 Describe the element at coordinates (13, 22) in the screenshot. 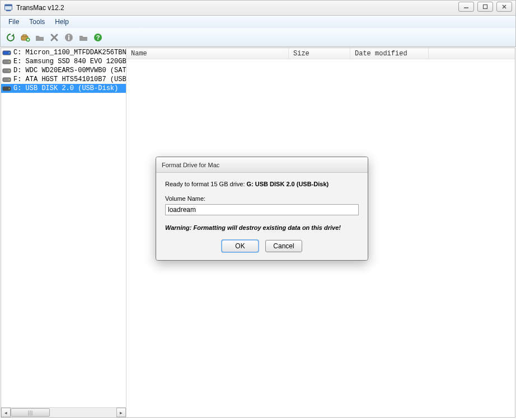

I see `menu-file: File` at that location.